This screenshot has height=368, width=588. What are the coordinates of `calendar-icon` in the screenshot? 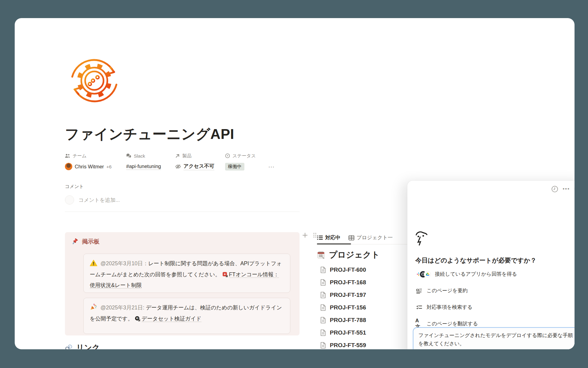 It's located at (321, 255).